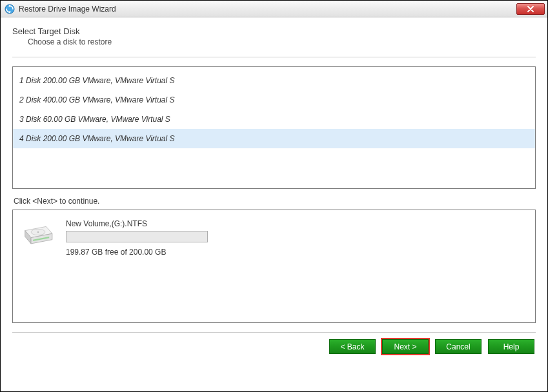 Image resolution: width=548 pixels, height=392 pixels. What do you see at coordinates (137, 252) in the screenshot?
I see `volume-free-text: 199.87 GB free of 200.00 GB` at bounding box center [137, 252].